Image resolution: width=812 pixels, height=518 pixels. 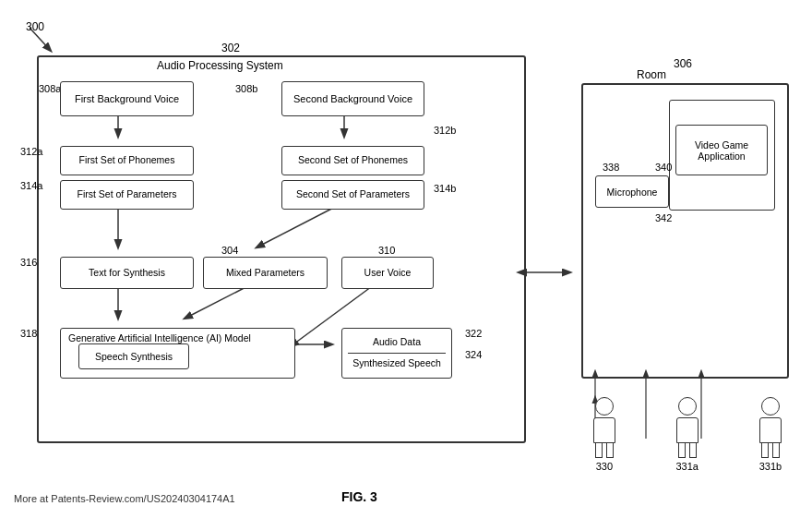 What do you see at coordinates (29, 262) in the screenshot?
I see `label-316: 316` at bounding box center [29, 262].